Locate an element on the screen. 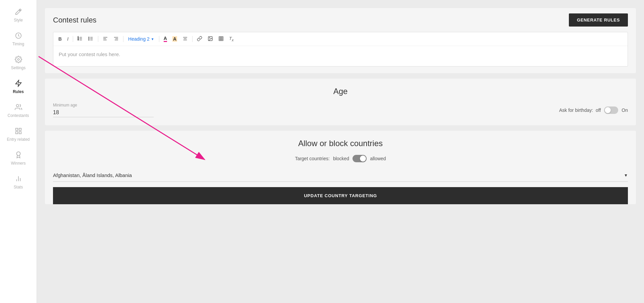 This screenshot has height=303, width=644. countries-section-title: Allow or block countries is located at coordinates (340, 143).